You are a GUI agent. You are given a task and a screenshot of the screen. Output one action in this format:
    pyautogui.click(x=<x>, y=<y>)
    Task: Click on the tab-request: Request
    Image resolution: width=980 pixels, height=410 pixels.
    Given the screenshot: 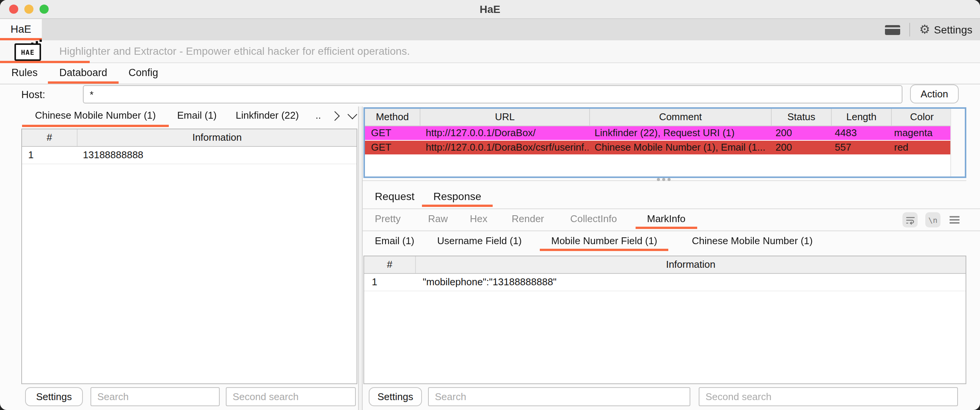 What is the action you would take?
    pyautogui.click(x=395, y=196)
    